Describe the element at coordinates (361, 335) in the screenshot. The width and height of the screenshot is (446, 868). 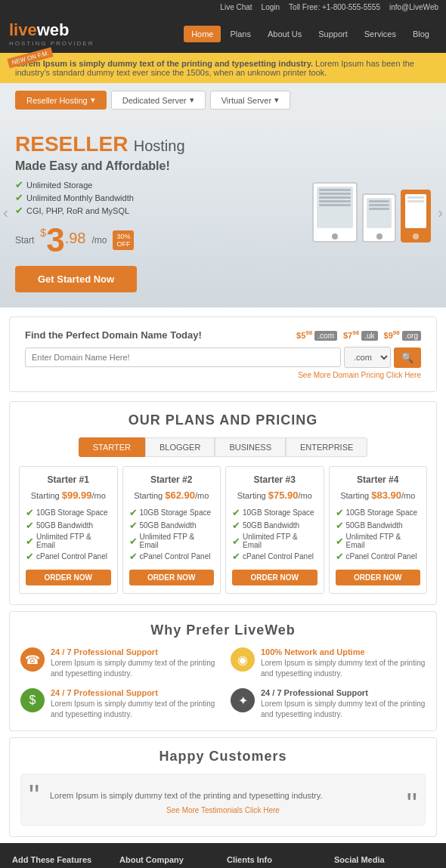
I see `domain-price-uk: $798 .uk` at that location.